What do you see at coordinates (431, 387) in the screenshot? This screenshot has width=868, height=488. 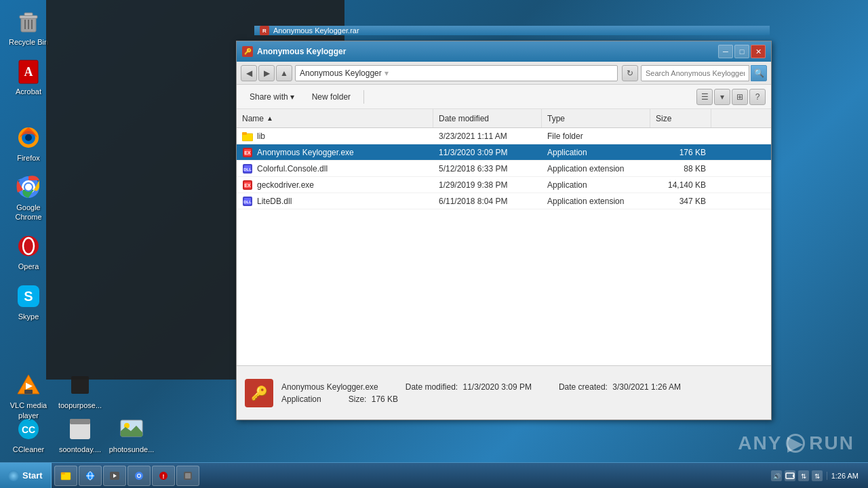 I see `date-modified-label: Date modified:` at bounding box center [431, 387].